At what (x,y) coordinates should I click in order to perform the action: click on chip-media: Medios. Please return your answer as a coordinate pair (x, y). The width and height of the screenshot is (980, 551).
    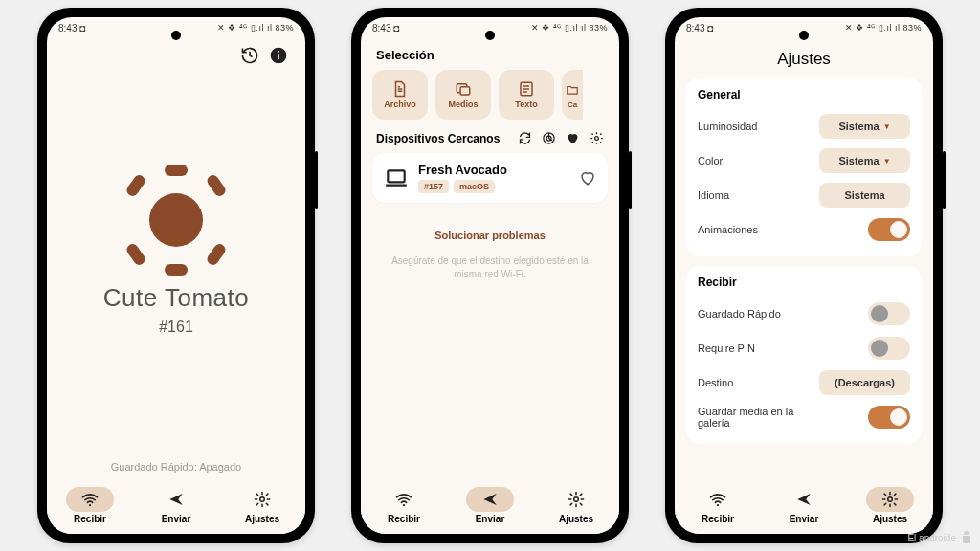
    Looking at the image, I should click on (463, 95).